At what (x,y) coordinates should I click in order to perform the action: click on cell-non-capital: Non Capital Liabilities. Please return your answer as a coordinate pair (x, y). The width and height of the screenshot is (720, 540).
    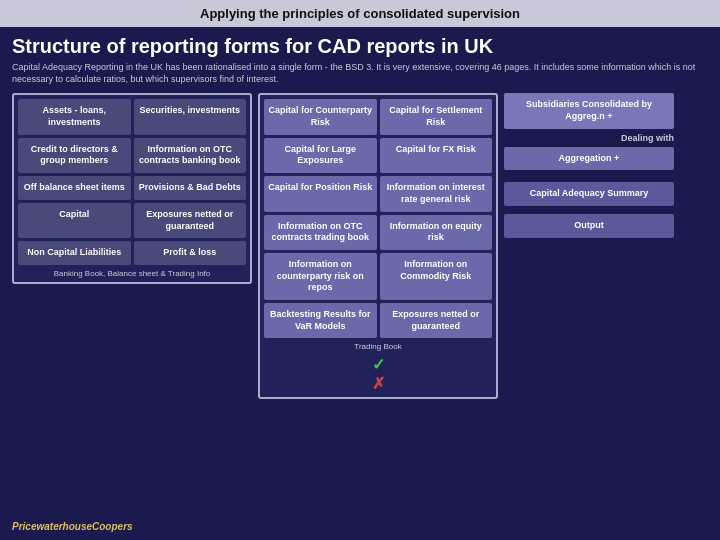
    Looking at the image, I should click on (74, 253).